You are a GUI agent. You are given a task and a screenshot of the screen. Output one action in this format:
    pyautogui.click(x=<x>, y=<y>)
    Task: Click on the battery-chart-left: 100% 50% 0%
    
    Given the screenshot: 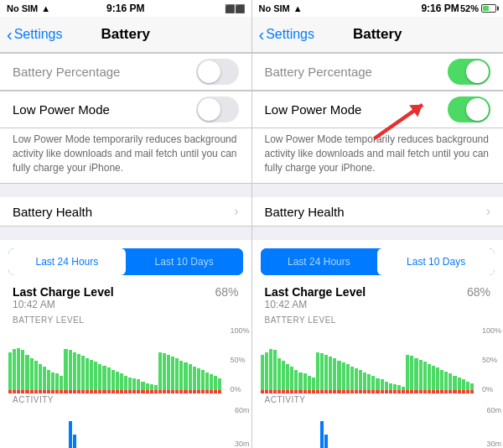 What is the action you would take?
    pyautogui.click(x=126, y=360)
    